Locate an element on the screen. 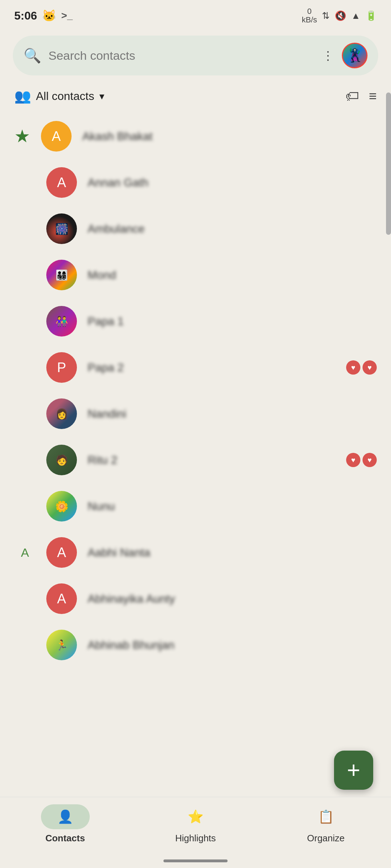 This screenshot has width=391, height=868. cat-icon: 🐱 is located at coordinates (49, 16).